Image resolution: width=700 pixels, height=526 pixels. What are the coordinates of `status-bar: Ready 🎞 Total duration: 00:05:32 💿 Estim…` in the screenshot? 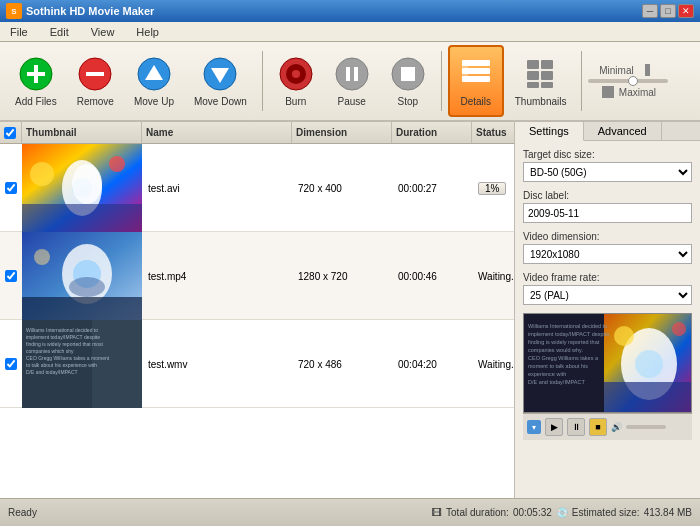 It's located at (350, 512).